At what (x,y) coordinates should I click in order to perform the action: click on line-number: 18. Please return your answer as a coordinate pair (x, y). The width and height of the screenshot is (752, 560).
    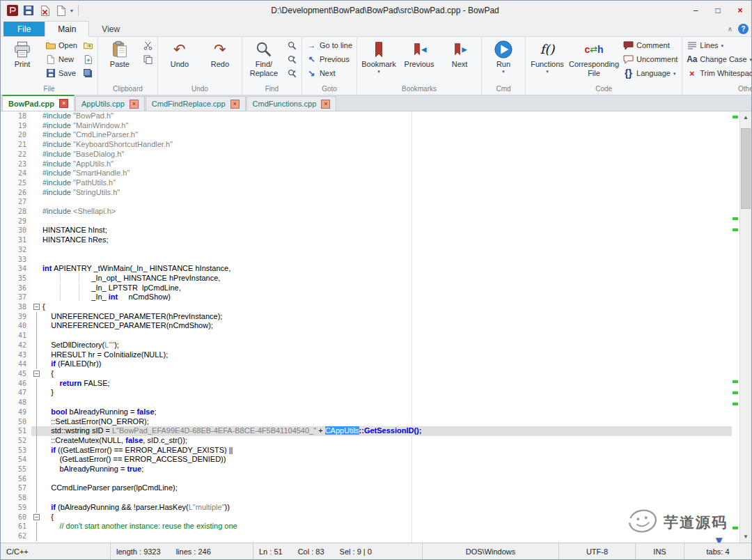
    Looking at the image, I should click on (16, 116).